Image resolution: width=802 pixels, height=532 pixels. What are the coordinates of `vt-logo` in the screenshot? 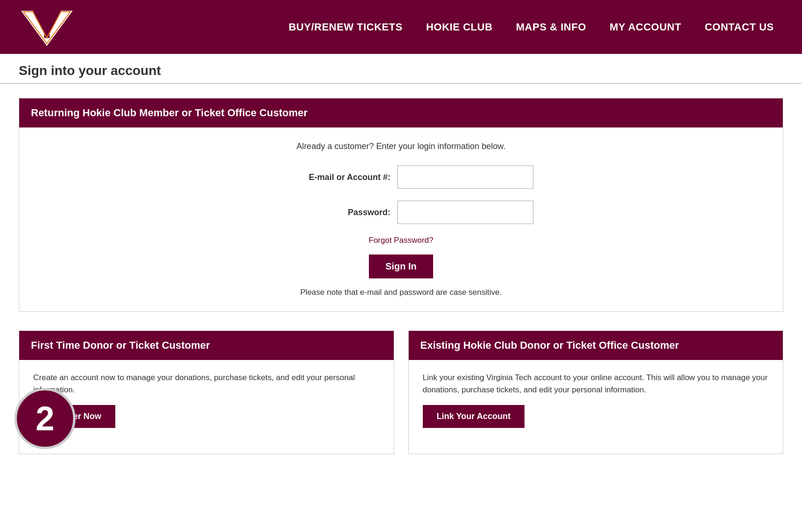 It's located at (47, 27).